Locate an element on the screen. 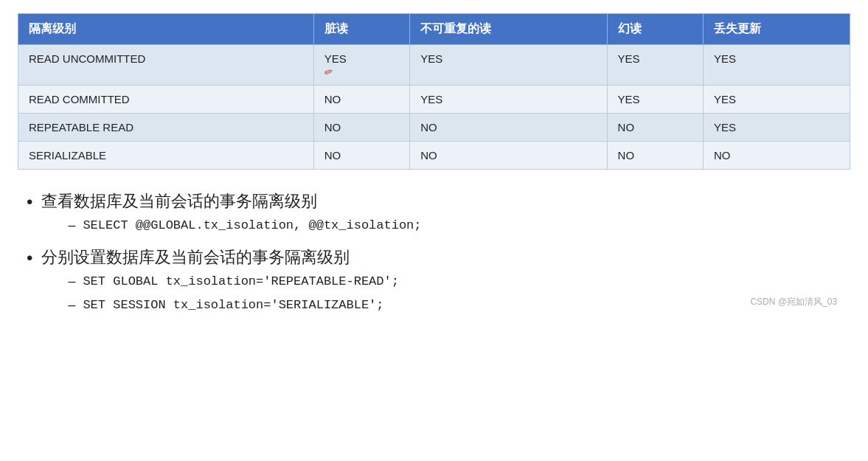 This screenshot has height=461, width=868. sub-item: –SET GLOBAL tx_isolation='REPEATABLE-REA… is located at coordinates (233, 282).